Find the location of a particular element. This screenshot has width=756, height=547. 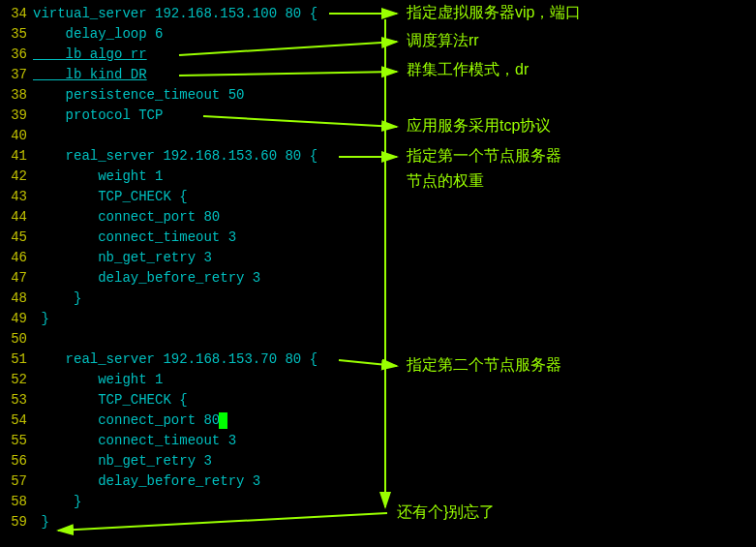

line-number: 54 is located at coordinates (16, 420).